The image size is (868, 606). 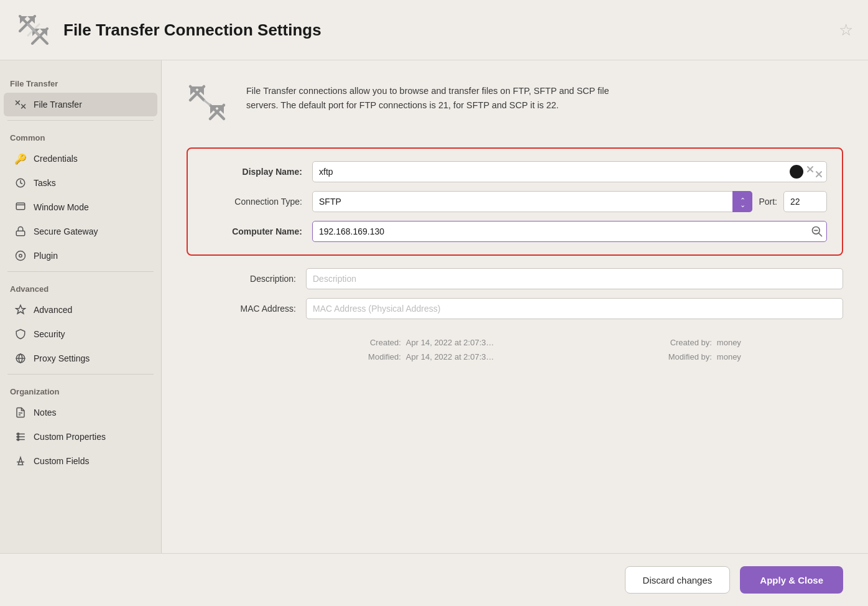 I want to click on sidebar-item-tasks: Tasks, so click(x=81, y=183).